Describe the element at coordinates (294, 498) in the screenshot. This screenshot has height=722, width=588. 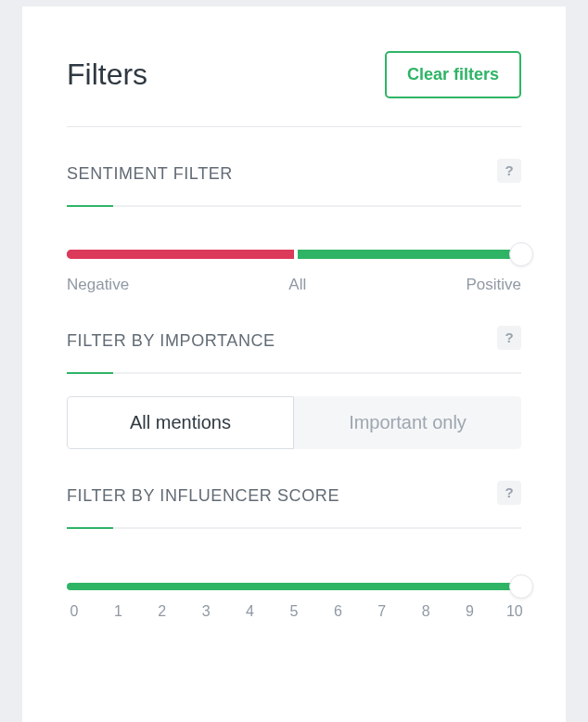
I see `section-header: FILTER BY INFLUENCER SCORE ?` at that location.